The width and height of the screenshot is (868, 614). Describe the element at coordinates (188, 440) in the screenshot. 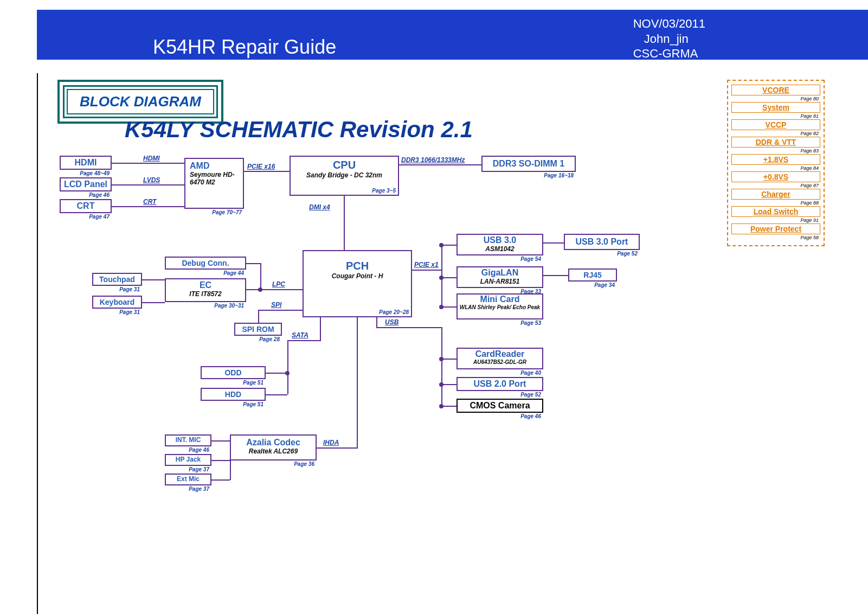

I see `block-int-mic: INT. MICPage 46` at that location.